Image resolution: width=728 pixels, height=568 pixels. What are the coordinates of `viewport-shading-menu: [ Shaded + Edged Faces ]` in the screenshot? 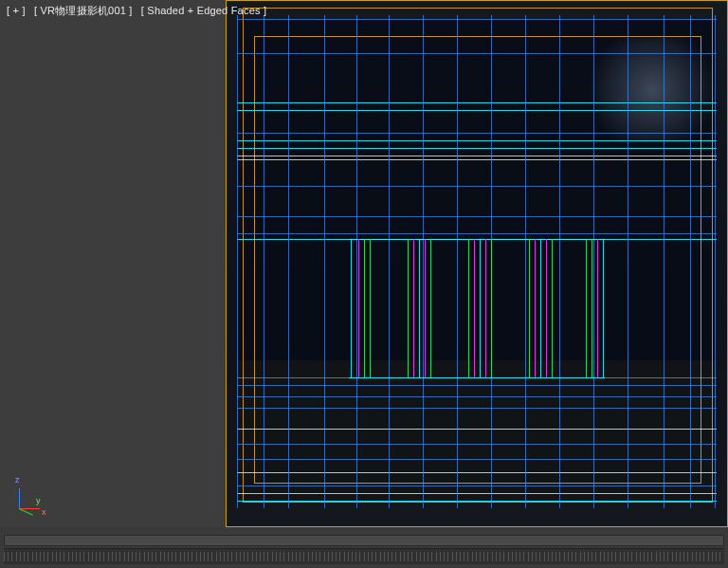 It's located at (204, 10).